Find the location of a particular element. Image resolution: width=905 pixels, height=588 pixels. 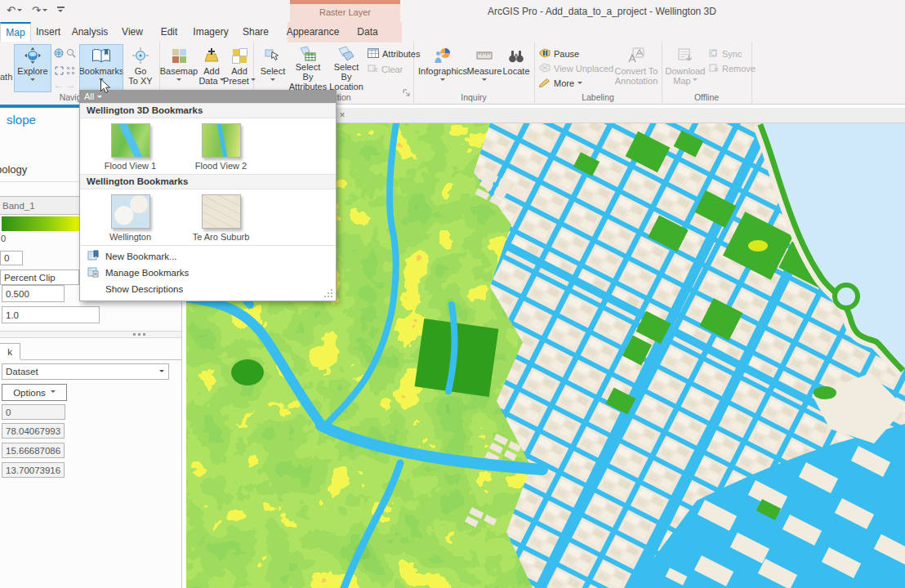

bookmarks-dropdown-body: Wellington 3D Bookmarks Flood View 1 Flo… is located at coordinates (207, 203).